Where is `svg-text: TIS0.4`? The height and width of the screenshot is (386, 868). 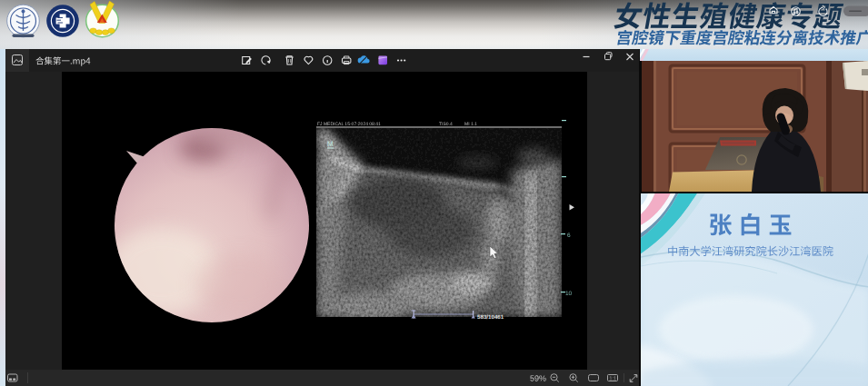 svg-text: TIS0.4 is located at coordinates (445, 124).